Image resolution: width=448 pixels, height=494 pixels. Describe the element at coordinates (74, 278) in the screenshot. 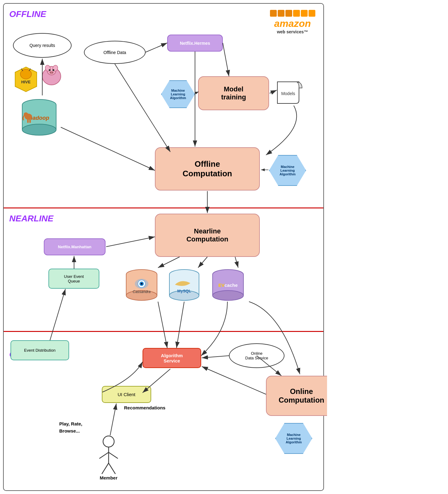

I see `user-event-queue-node: User Event Queue` at that location.